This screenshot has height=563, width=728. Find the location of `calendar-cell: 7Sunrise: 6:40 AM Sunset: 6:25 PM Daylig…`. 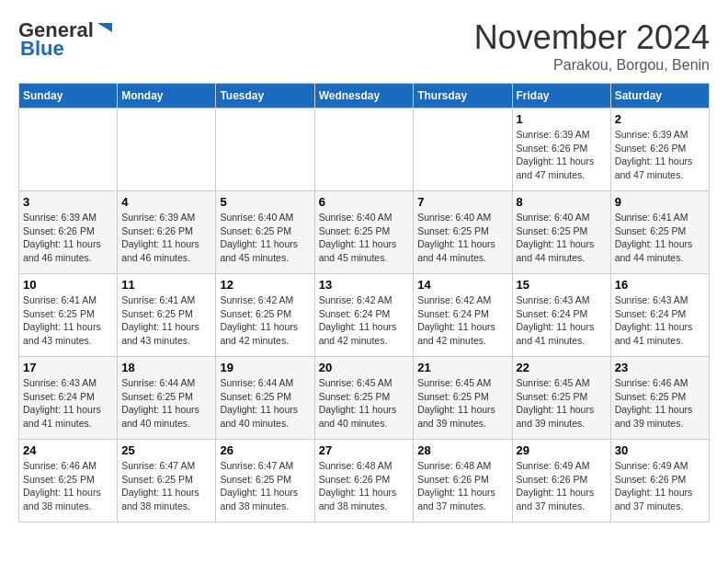

calendar-cell: 7Sunrise: 6:40 AM Sunset: 6:25 PM Daylig… is located at coordinates (463, 233).